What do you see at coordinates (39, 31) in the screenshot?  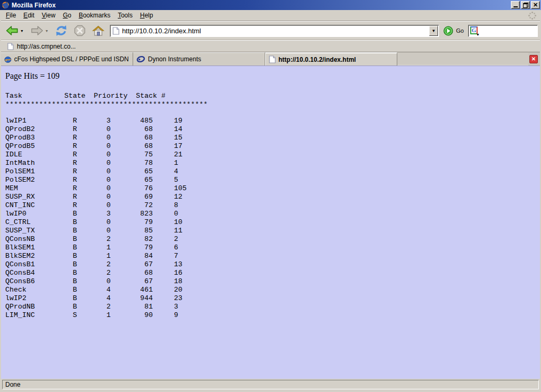 I see `forward-button: ▼` at bounding box center [39, 31].